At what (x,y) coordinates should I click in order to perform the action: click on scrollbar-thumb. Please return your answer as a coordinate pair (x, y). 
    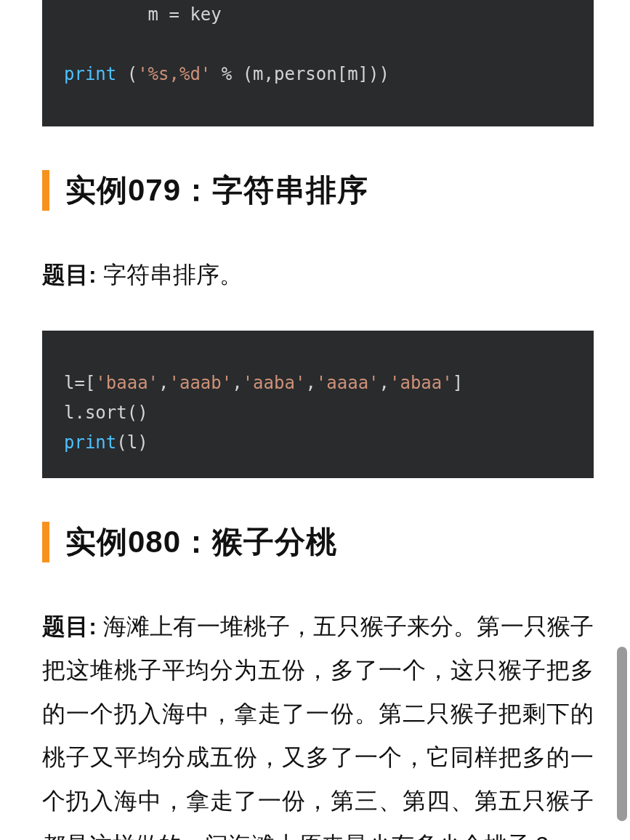
    Looking at the image, I should click on (622, 734).